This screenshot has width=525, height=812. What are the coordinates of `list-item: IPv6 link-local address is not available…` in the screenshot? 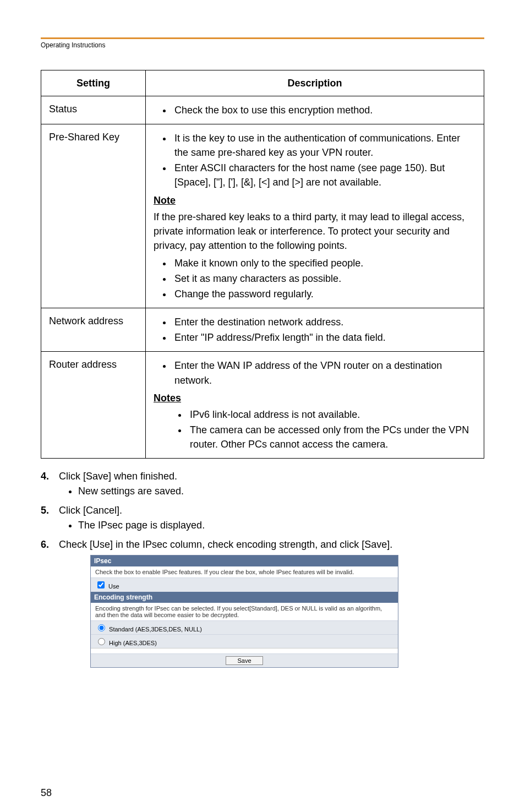 It's located at (332, 415).